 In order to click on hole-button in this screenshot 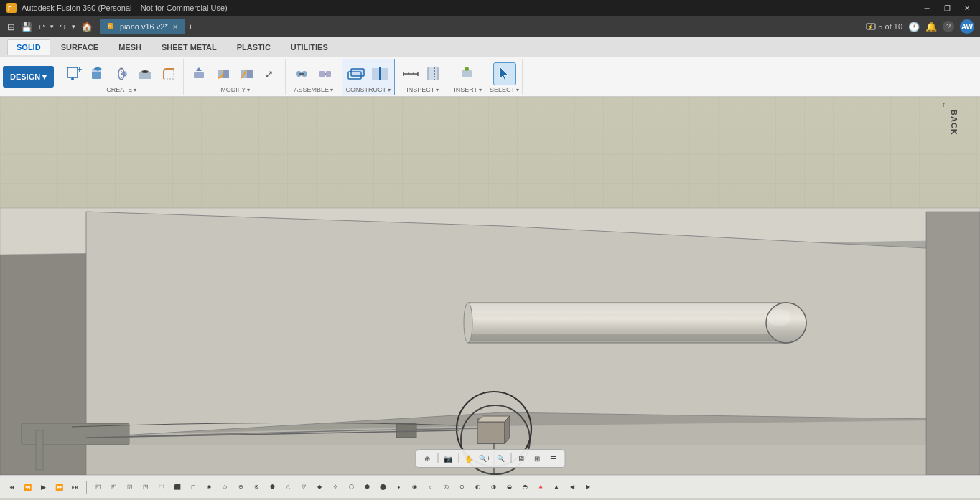, I will do `click(145, 74)`.